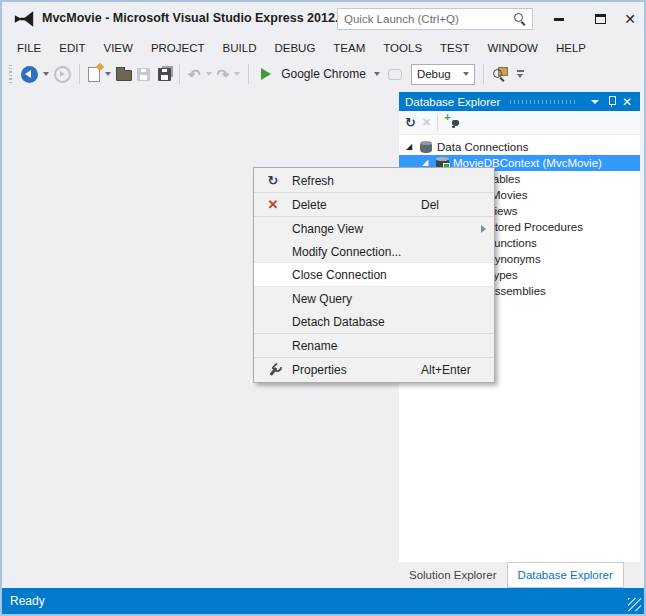  I want to click on menu-test: TEST, so click(454, 48).